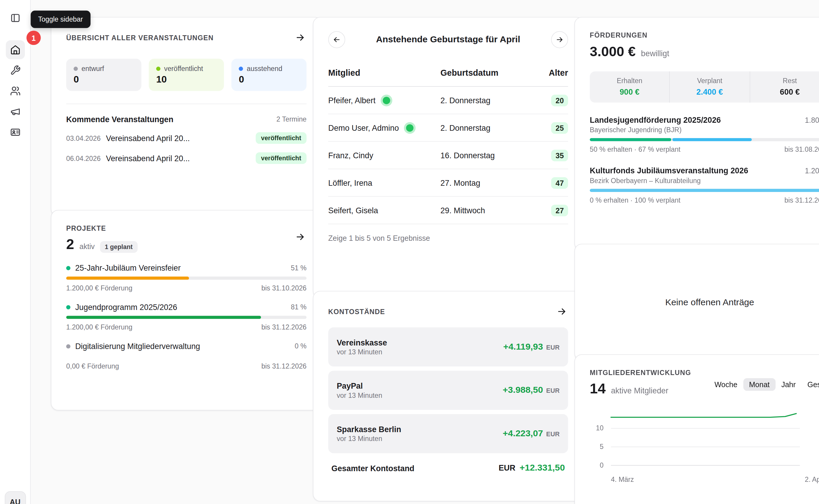 Image resolution: width=819 pixels, height=504 pixels. Describe the element at coordinates (15, 498) in the screenshot. I see `avatar: AU` at that location.